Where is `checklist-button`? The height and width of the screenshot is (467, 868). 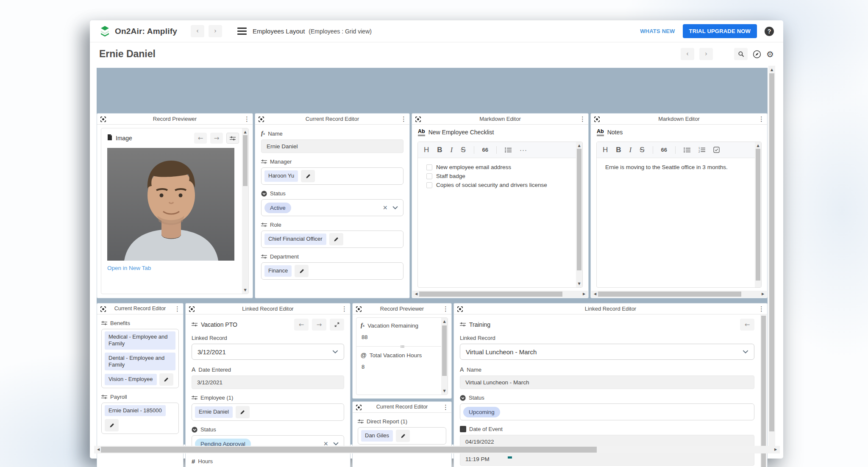 checklist-button is located at coordinates (716, 150).